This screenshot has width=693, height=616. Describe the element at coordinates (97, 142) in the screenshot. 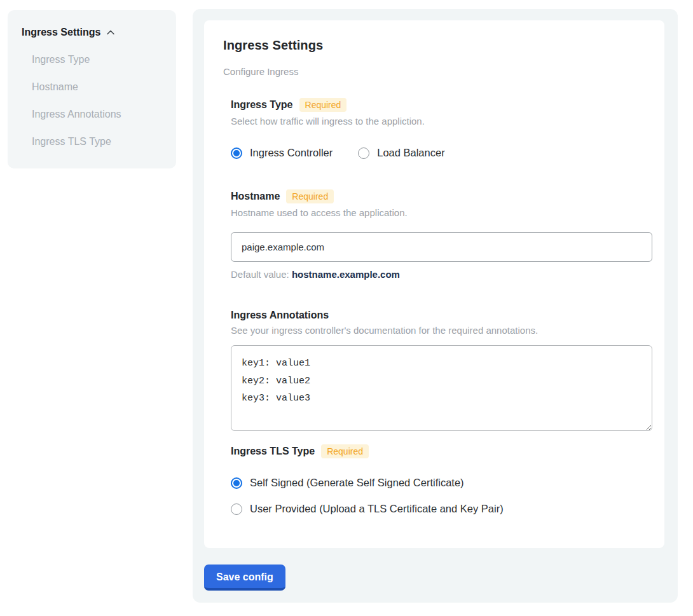

I see `sidebar-item-ingress-tls-type: Ingress TLS Type` at that location.